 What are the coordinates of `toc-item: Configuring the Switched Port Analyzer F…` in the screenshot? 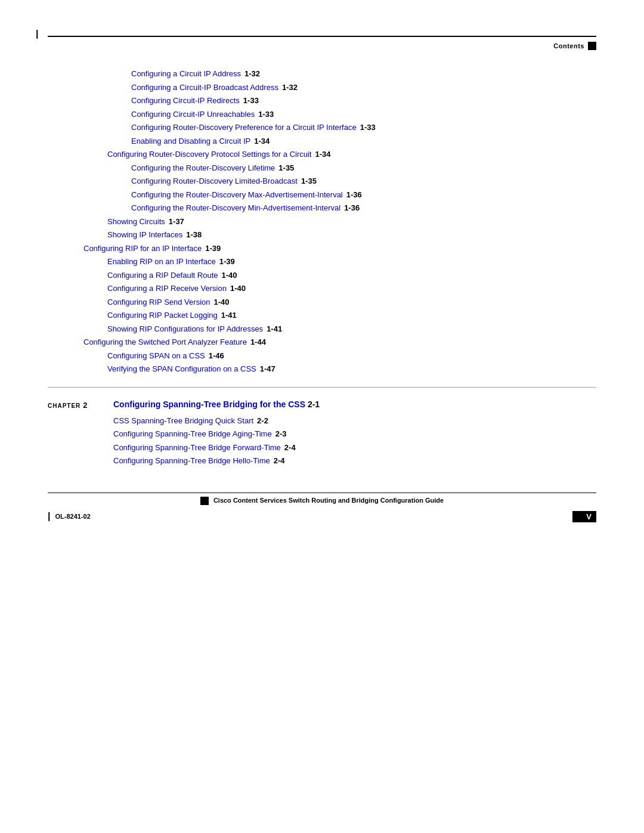 It's located at (328, 342).